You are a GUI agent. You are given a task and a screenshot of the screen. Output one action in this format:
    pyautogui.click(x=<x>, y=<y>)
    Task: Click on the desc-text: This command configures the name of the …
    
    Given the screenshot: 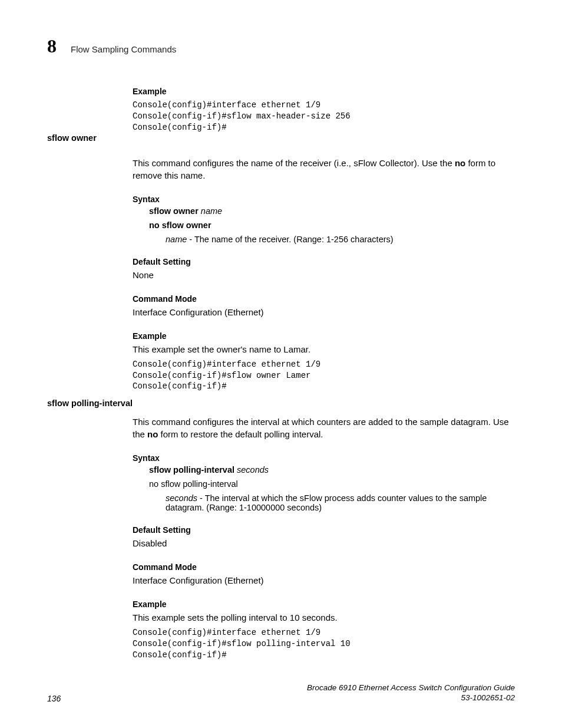 What is the action you would take?
    pyautogui.click(x=293, y=163)
    